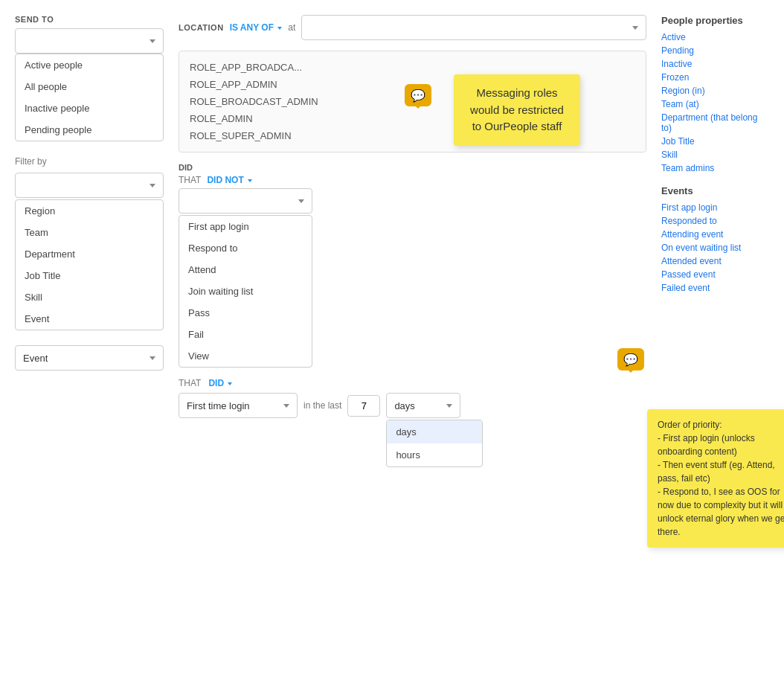  I want to click on that-label-2: THAT, so click(190, 383).